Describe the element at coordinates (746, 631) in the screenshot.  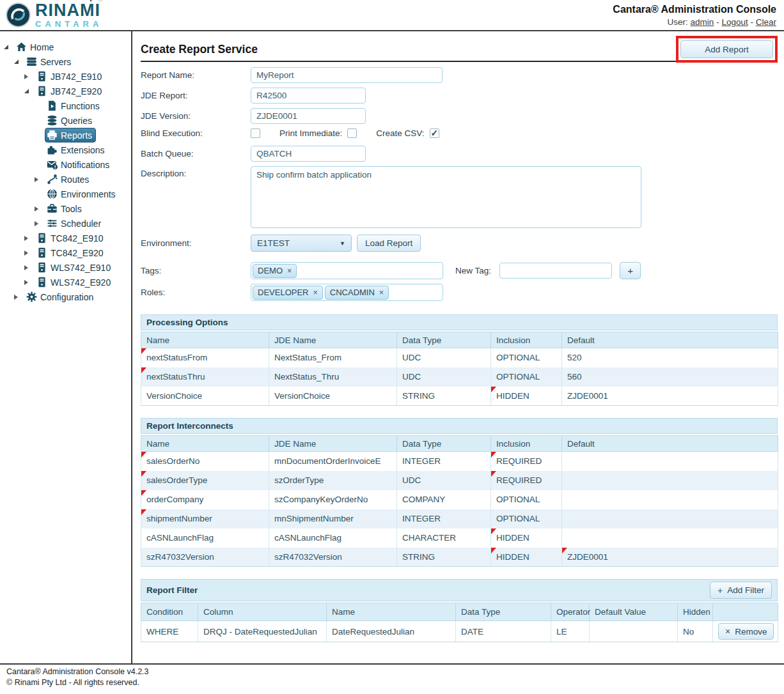
I see `remove-filter-button: ×Remove` at that location.